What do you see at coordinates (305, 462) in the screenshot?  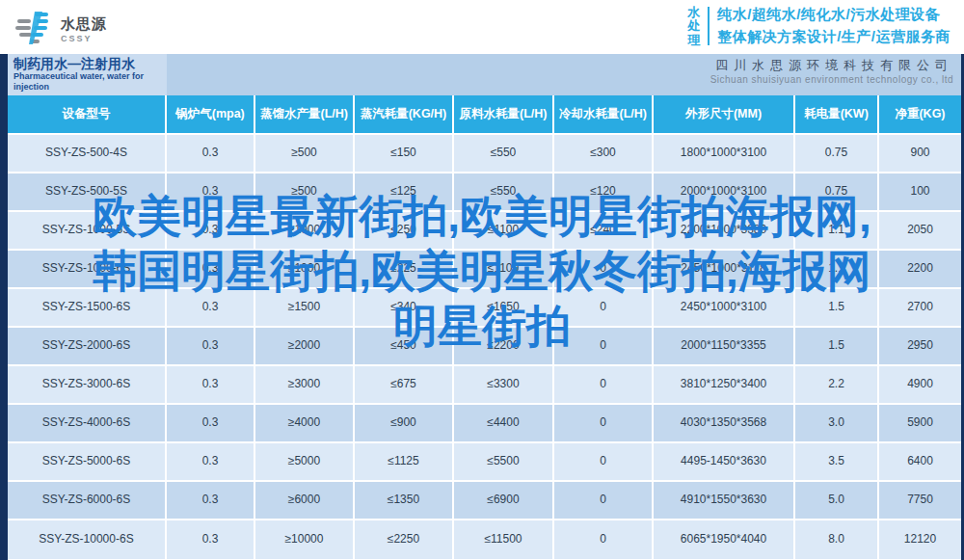 I see `table-cell: ≥5000` at bounding box center [305, 462].